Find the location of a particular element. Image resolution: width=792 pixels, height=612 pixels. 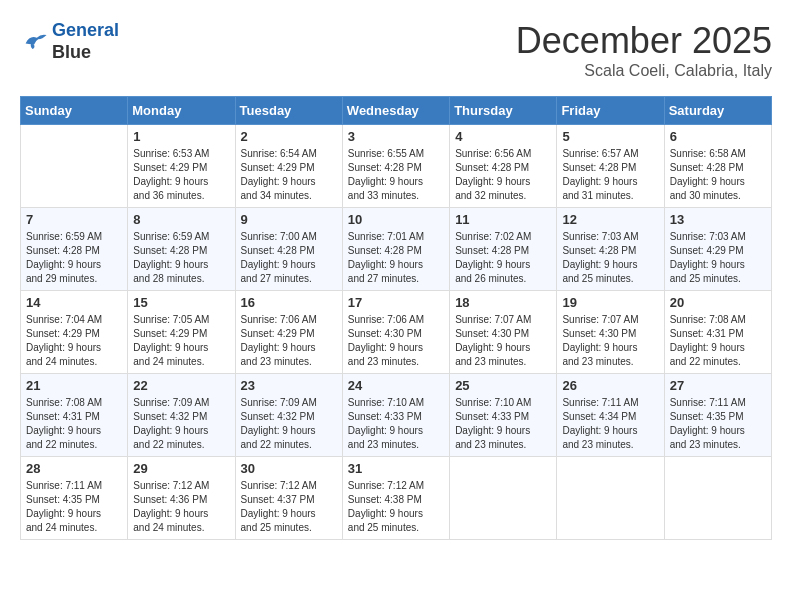

calendar-cell: 27Sunrise: 7:11 AM Sunset: 4:35 PM Dayli… is located at coordinates (718, 416).